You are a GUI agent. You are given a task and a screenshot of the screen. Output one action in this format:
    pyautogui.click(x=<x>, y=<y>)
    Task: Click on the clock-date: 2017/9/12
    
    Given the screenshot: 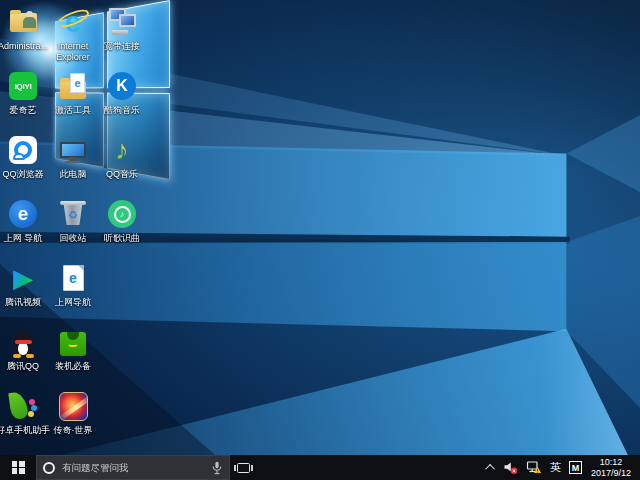 What is the action you would take?
    pyautogui.click(x=611, y=474)
    